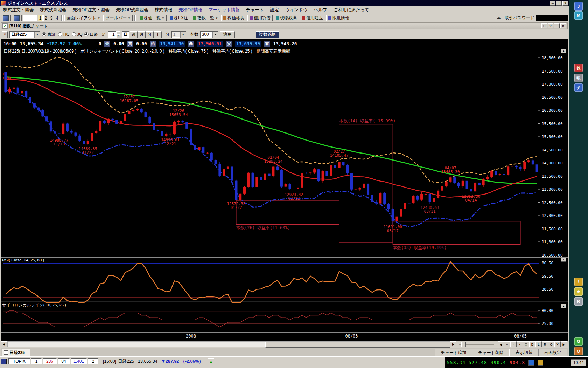 The height and width of the screenshot is (368, 588). What do you see at coordinates (211, 361) in the screenshot?
I see `expand-up-icon: ▲` at bounding box center [211, 361].